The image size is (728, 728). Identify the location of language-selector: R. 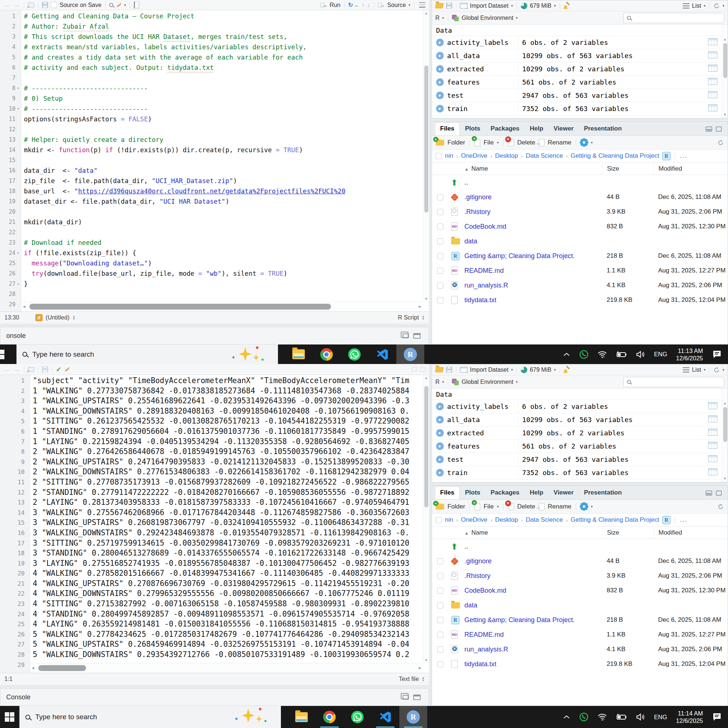
(437, 18).